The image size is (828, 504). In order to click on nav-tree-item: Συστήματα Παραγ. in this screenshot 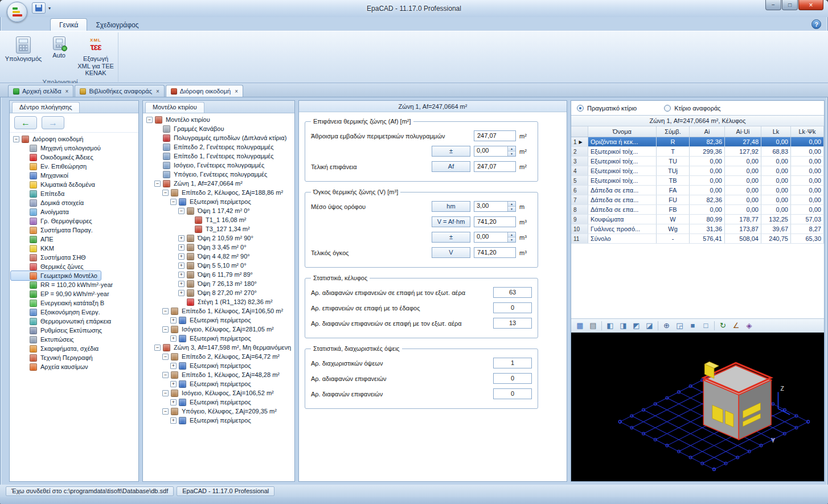, I will do `click(54, 230)`.